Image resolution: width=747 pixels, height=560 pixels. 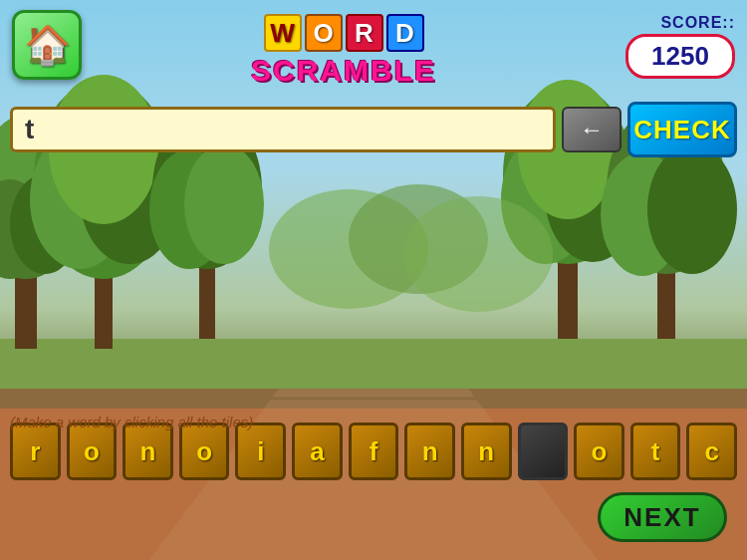 What do you see at coordinates (682, 130) in the screenshot?
I see `check-button: CHECK` at bounding box center [682, 130].